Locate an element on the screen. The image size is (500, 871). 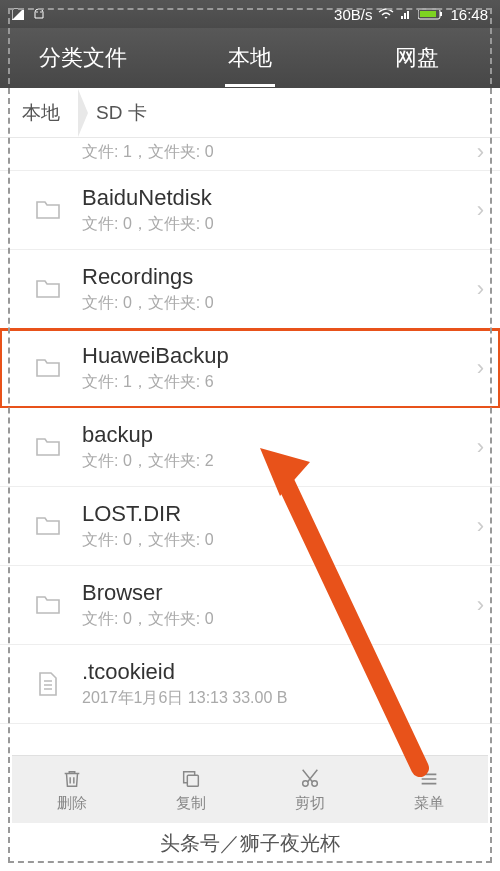
tab-categories: 分类文件 is located at coordinates (84, 58).